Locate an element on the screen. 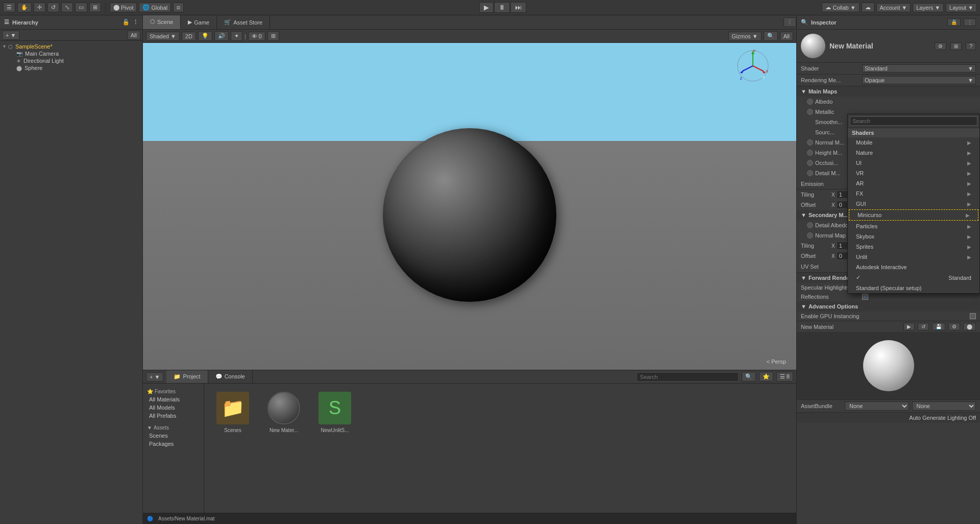  shader-fx: FX ▶ is located at coordinates (914, 194).